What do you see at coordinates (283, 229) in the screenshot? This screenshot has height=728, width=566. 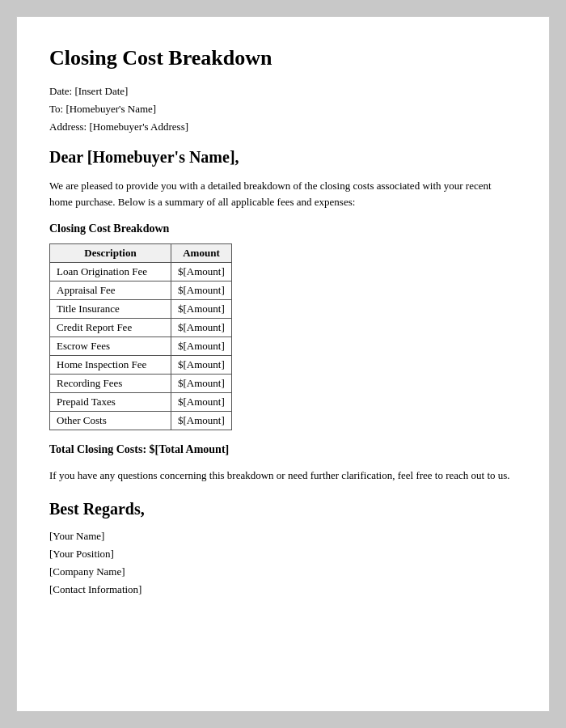 I see `section-heading: Closing Cost Breakdown` at bounding box center [283, 229].